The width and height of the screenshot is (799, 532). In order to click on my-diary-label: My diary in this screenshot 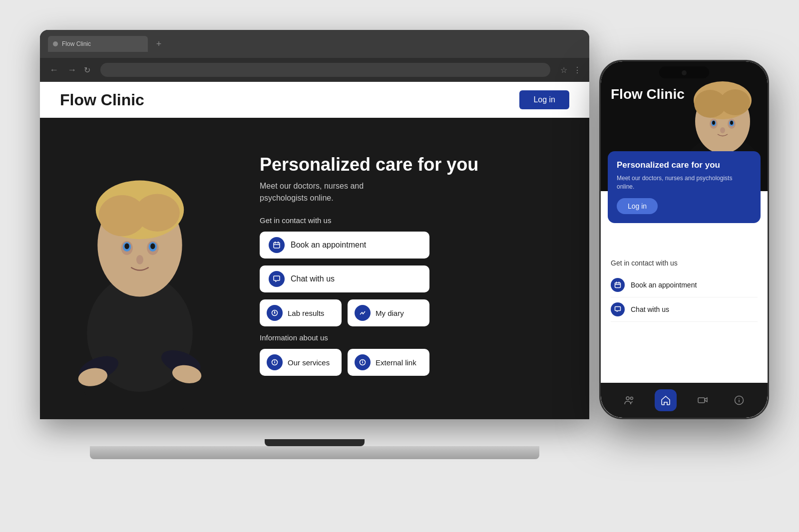, I will do `click(390, 313)`.